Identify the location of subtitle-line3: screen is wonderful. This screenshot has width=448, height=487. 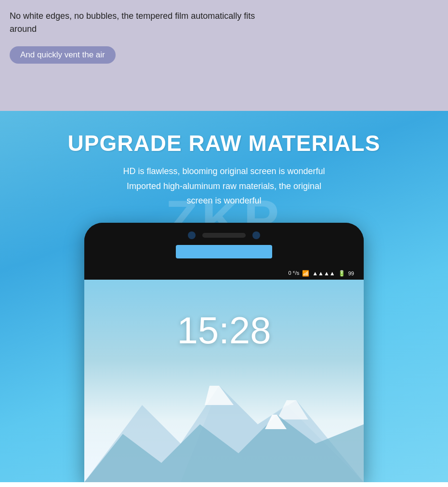
(224, 201).